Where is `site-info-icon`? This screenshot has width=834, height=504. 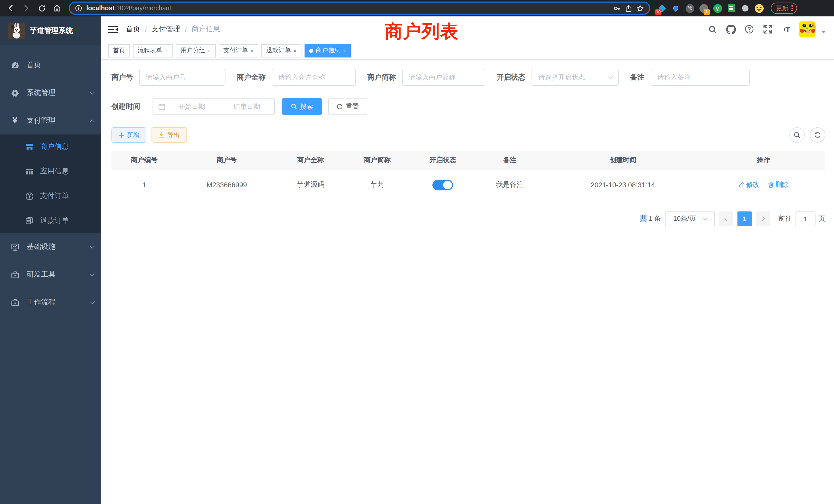 site-info-icon is located at coordinates (79, 8).